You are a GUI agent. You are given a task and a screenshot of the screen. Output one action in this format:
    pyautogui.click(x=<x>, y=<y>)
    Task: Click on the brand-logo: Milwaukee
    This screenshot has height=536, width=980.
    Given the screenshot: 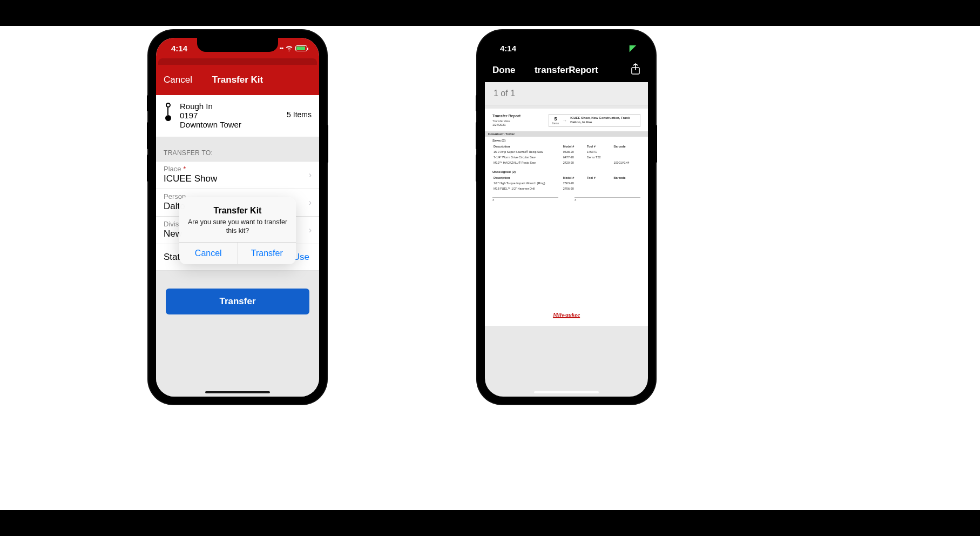 What is the action you would take?
    pyautogui.click(x=566, y=314)
    